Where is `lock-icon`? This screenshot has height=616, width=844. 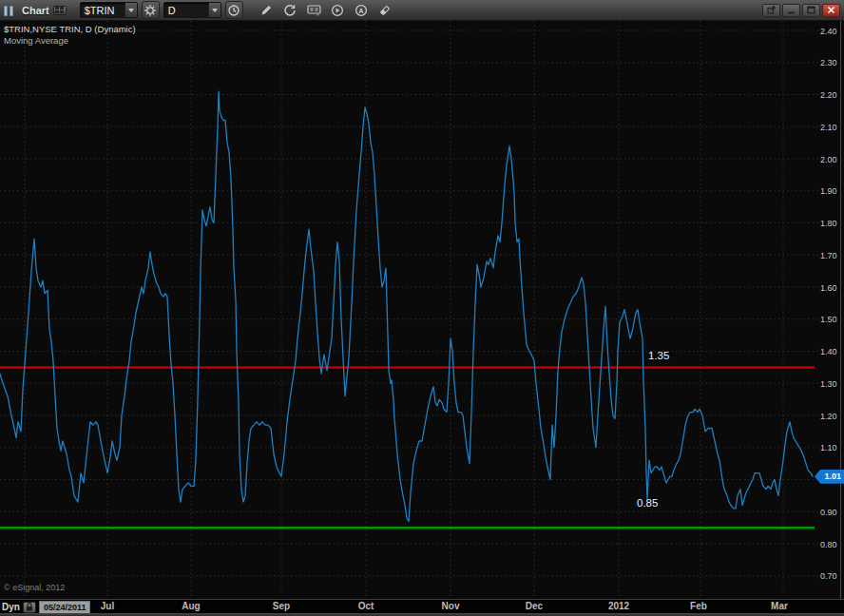 lock-icon is located at coordinates (29, 607).